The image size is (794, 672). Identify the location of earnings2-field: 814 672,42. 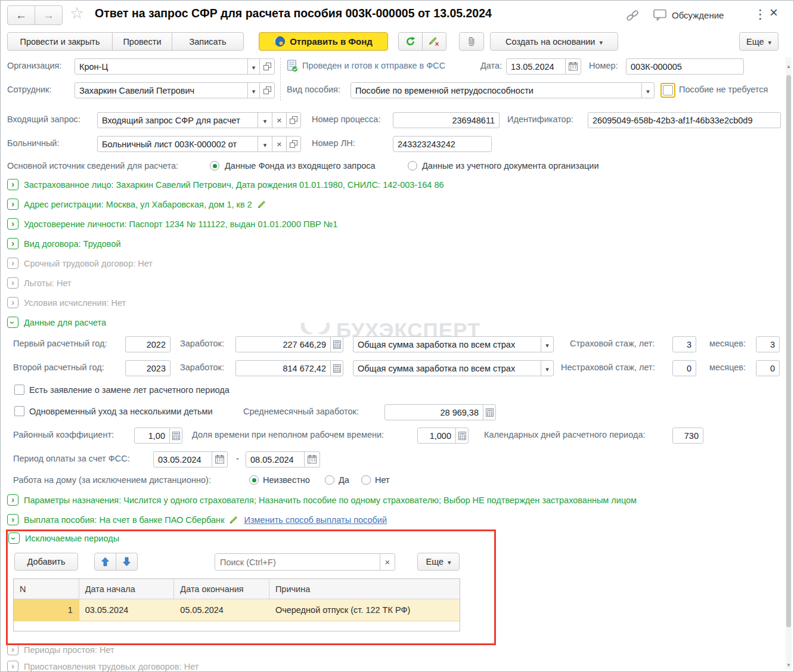
(290, 368).